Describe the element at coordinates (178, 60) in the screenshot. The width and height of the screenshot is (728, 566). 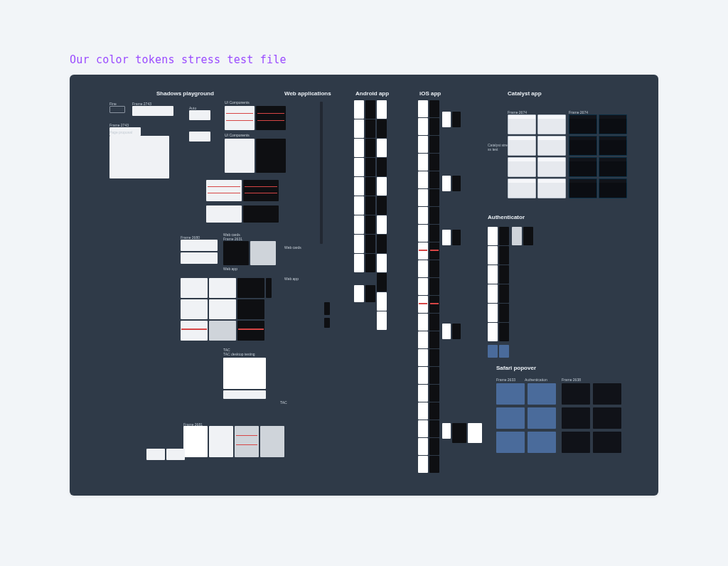
I see `page-title: Our color tokens stress test file` at that location.